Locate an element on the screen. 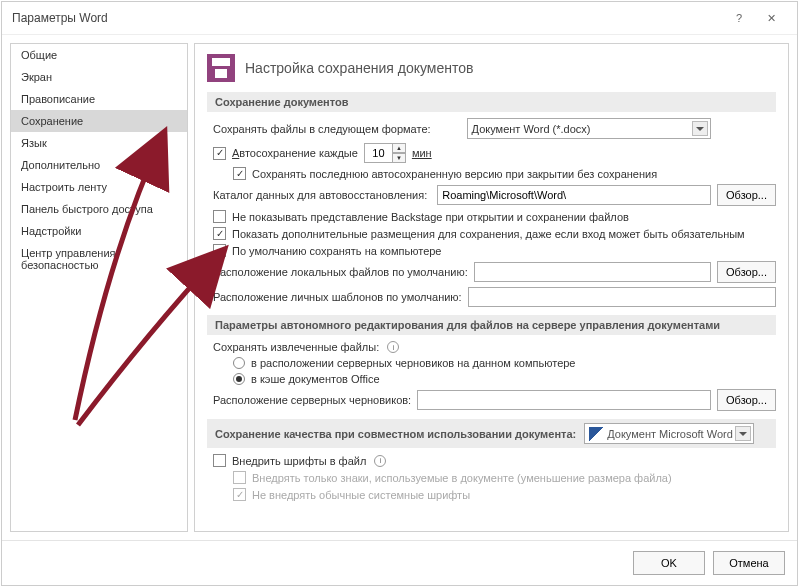 This screenshot has height=587, width=799. drafts-label: Расположение серверных черновиков: is located at coordinates (312, 400).